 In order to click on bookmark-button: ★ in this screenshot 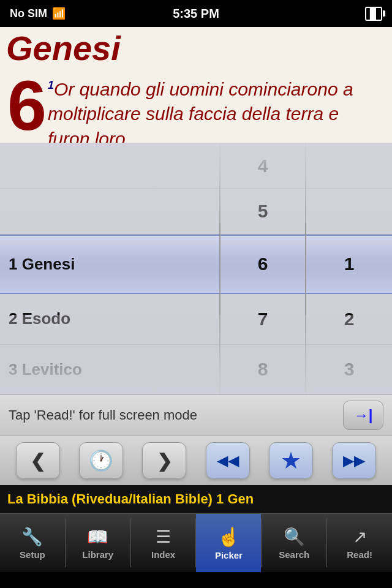, I will do `click(291, 461)`.